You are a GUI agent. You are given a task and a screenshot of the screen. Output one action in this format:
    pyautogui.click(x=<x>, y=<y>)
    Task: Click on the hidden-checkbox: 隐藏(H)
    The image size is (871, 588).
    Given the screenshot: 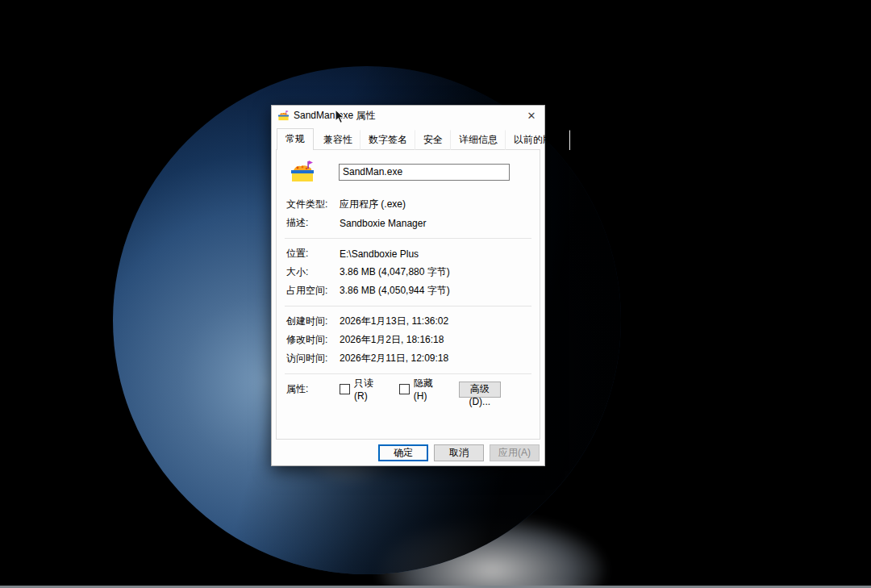 What is the action you would take?
    pyautogui.click(x=419, y=389)
    